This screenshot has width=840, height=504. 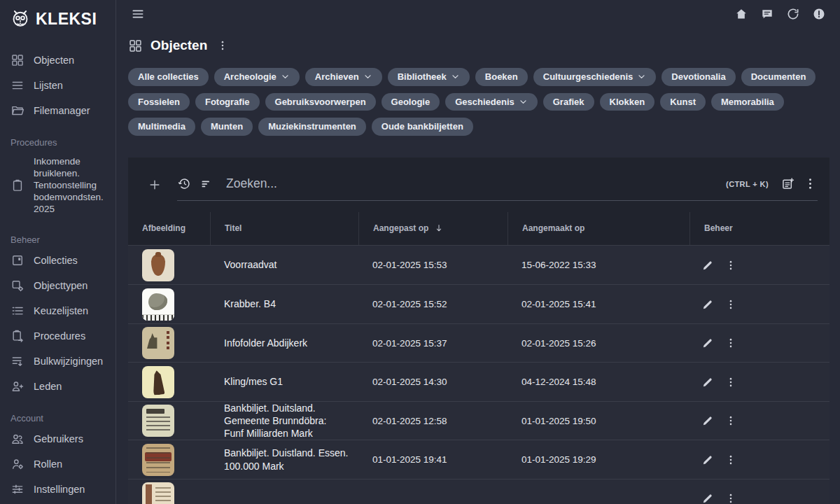 I want to click on filter-chip-alle-collecties: Alle collecties, so click(x=168, y=77).